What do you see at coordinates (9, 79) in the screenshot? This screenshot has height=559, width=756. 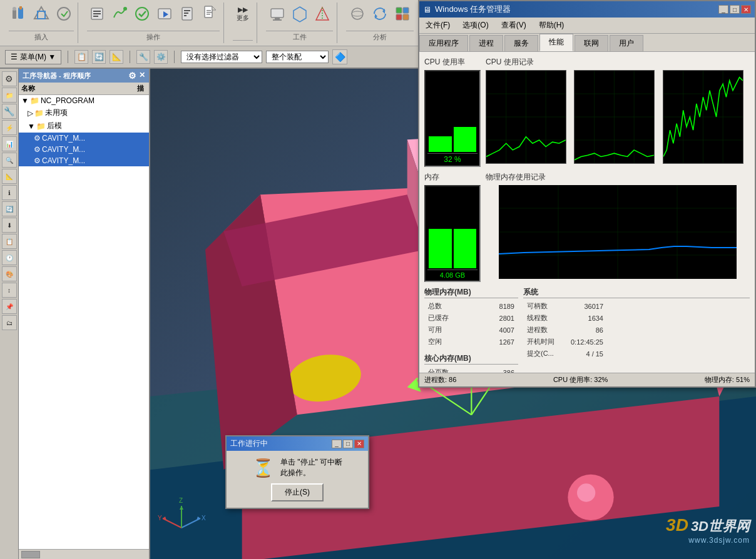 I see `sidebar-btn-settings: ⚙` at bounding box center [9, 79].